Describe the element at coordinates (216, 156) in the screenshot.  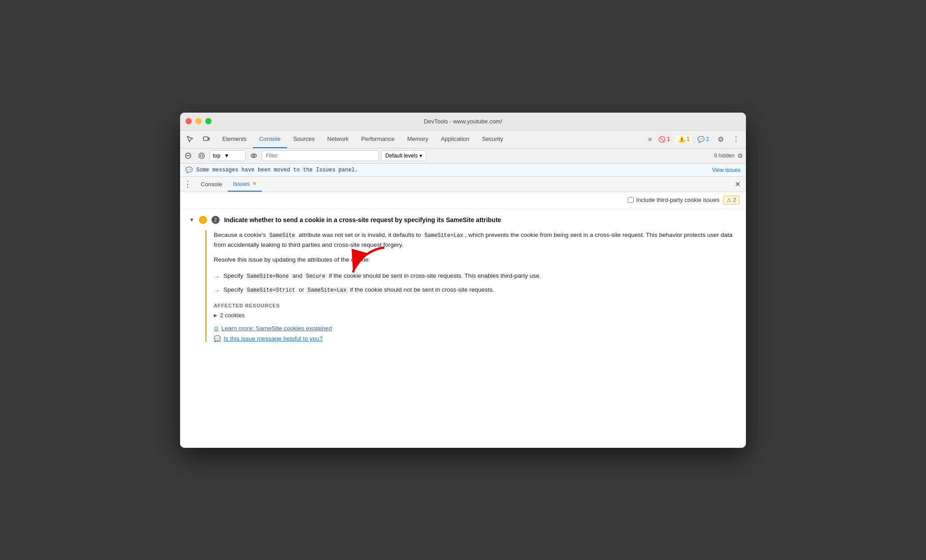
I see `context-label: top` at that location.